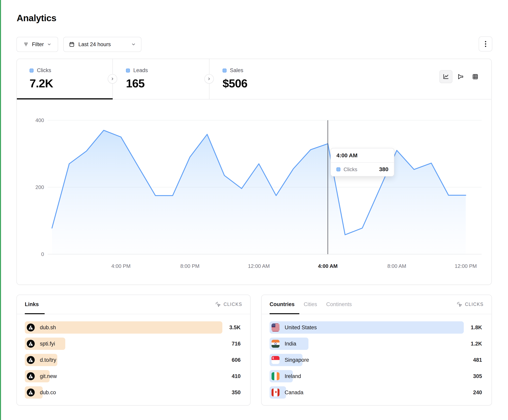 The width and height of the screenshot is (508, 420). What do you see at coordinates (48, 360) in the screenshot?
I see `row-label: d.to/try` at bounding box center [48, 360].